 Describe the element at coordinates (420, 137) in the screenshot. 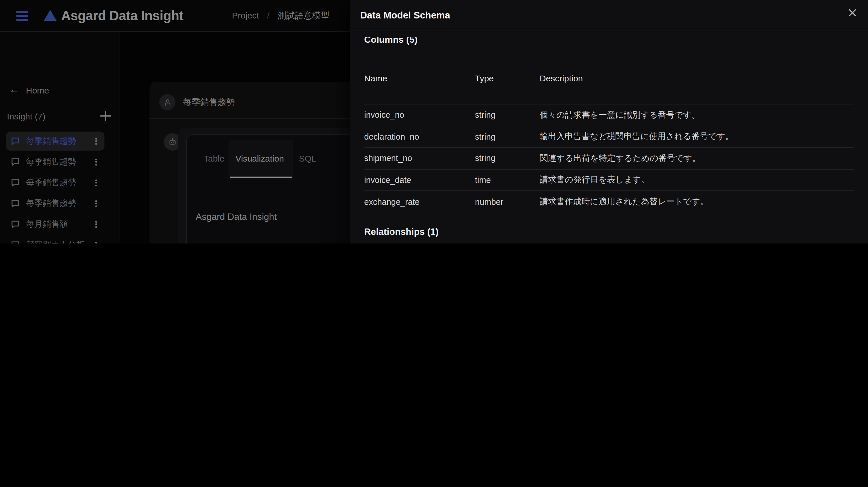

I see `cell-name: declaration_no` at that location.